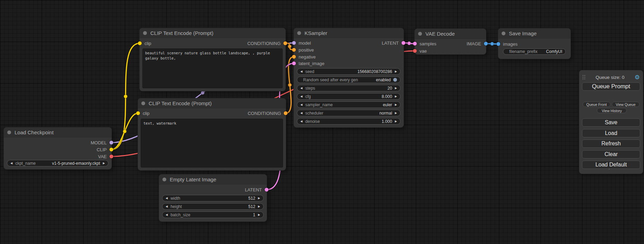 The width and height of the screenshot is (644, 244). Describe the element at coordinates (349, 33) in the screenshot. I see `node-title-bar: KSampler` at that location.